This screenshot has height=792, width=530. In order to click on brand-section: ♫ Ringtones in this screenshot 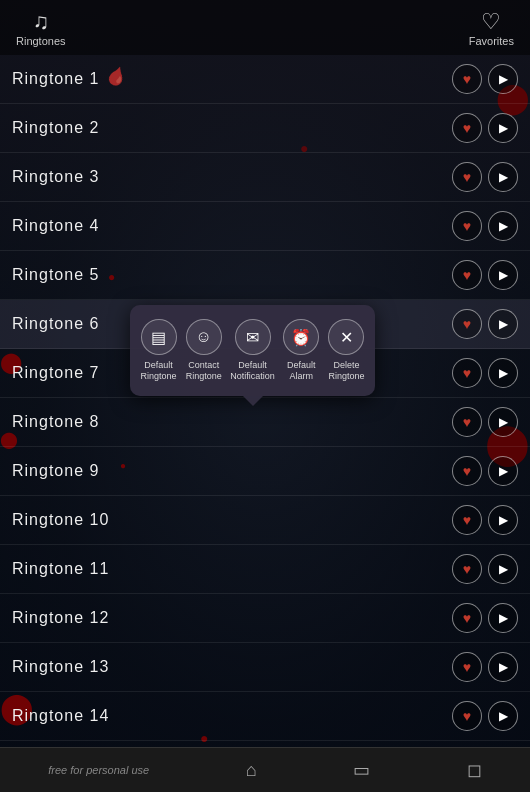, I will do `click(41, 28)`.